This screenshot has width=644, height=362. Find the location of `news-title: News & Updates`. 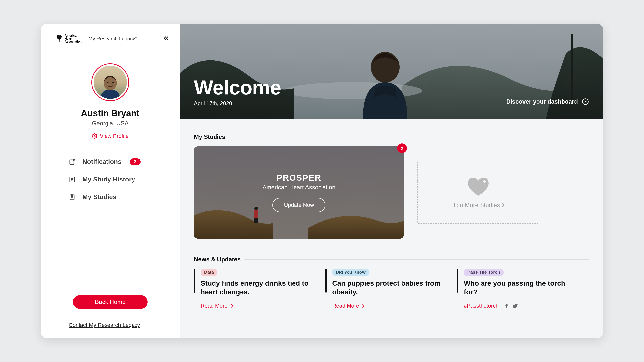

news-title: News & Updates is located at coordinates (217, 259).